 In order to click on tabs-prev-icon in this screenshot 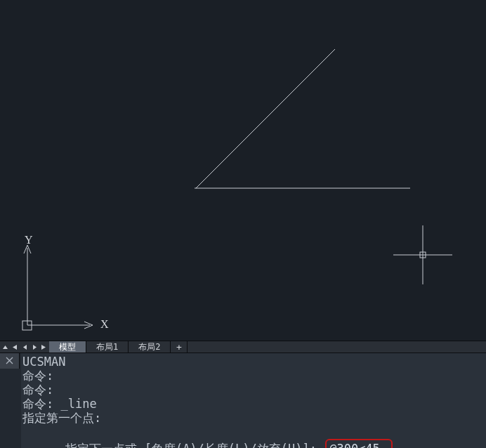, I will do `click(25, 347)`.